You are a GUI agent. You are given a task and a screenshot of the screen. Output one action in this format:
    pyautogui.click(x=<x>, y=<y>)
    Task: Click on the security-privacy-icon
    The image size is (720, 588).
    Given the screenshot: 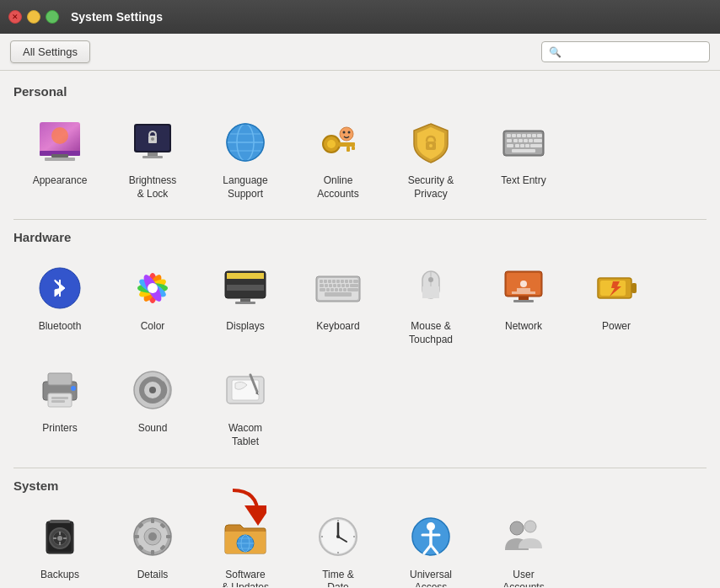 What is the action you would take?
    pyautogui.click(x=431, y=142)
    